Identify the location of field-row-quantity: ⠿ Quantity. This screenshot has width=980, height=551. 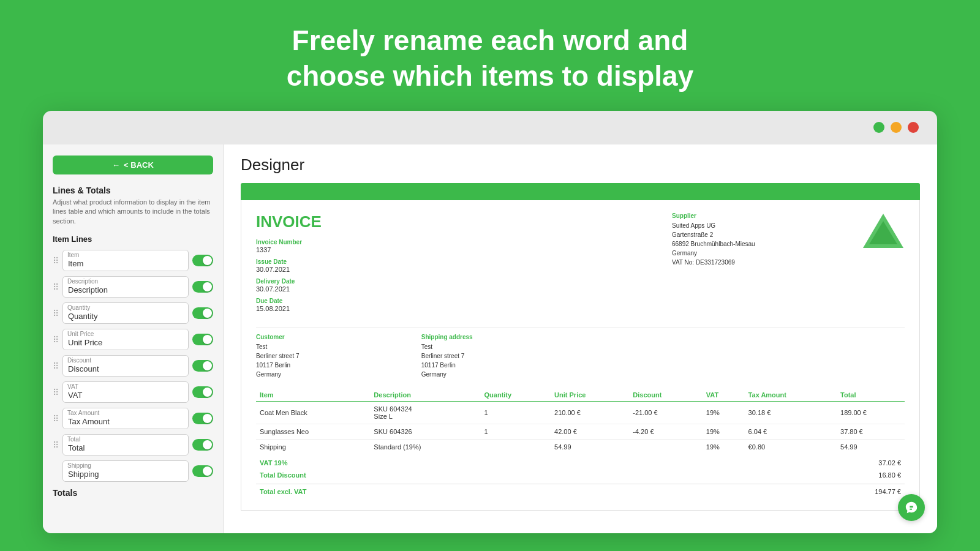
(133, 313).